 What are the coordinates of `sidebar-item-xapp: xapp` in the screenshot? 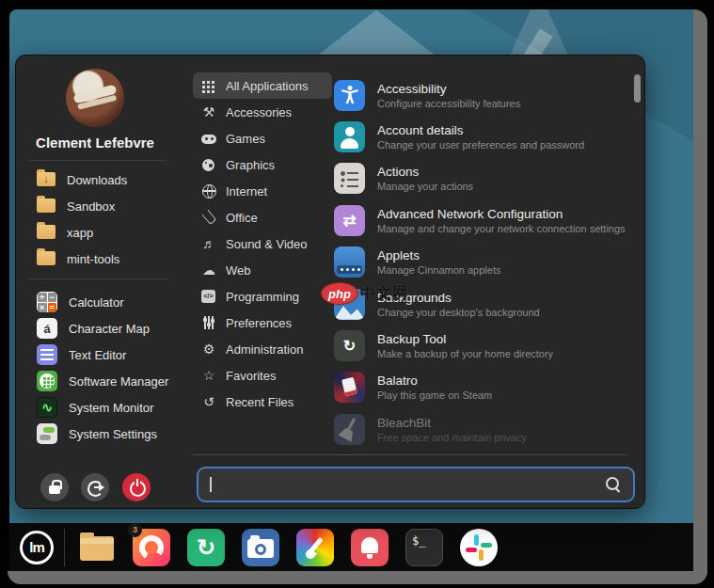 It's located at (107, 232).